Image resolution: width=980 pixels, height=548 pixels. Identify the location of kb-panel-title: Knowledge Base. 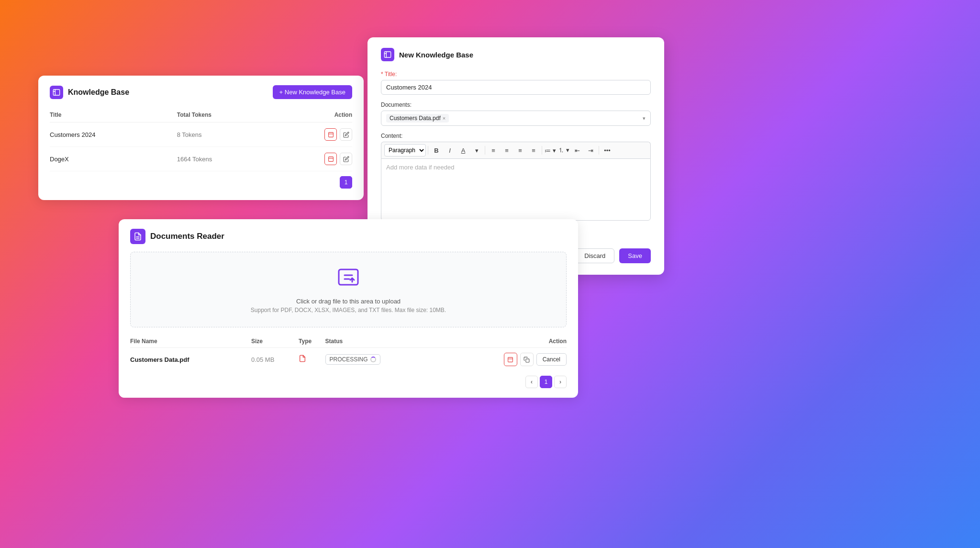
(99, 92).